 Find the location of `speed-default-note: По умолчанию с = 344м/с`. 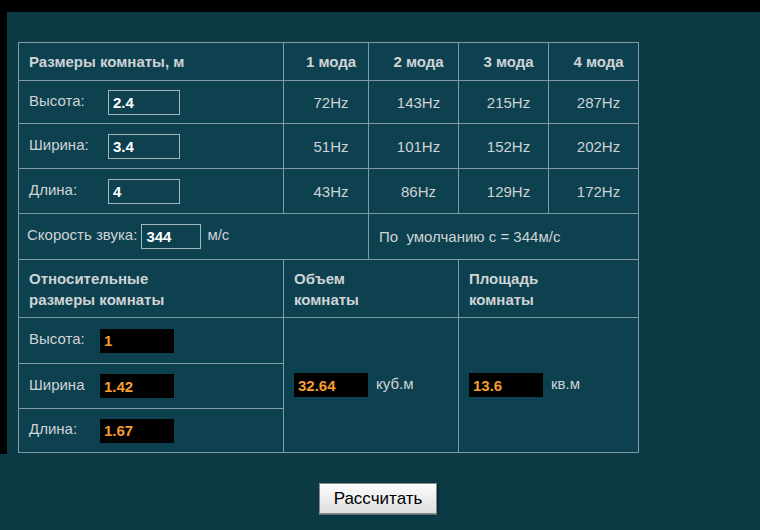

speed-default-note: По умолчанию с = 344м/с is located at coordinates (504, 237).